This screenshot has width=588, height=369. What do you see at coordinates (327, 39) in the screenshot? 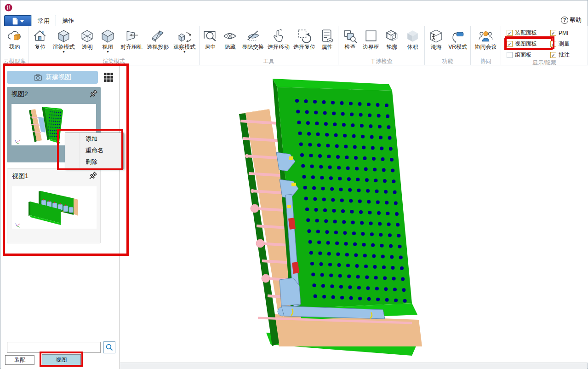
I see `properties-button: 属性` at bounding box center [327, 39].